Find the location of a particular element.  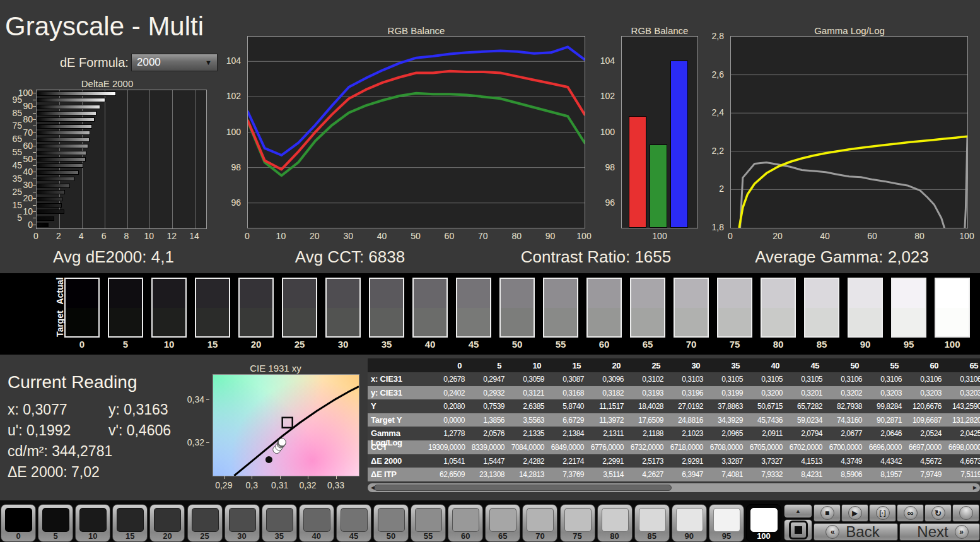

patch-button-25: 25 is located at coordinates (205, 523).